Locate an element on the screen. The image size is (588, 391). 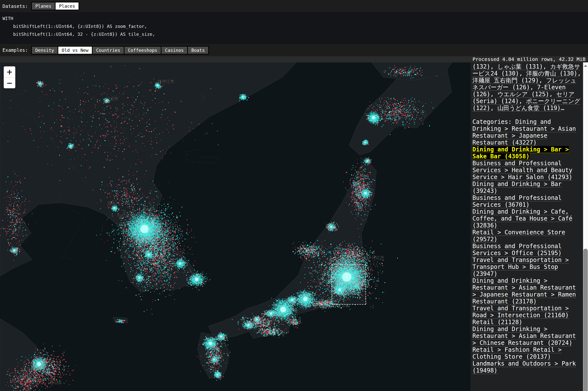
category-link: Retail (21128) is located at coordinates (497, 322).